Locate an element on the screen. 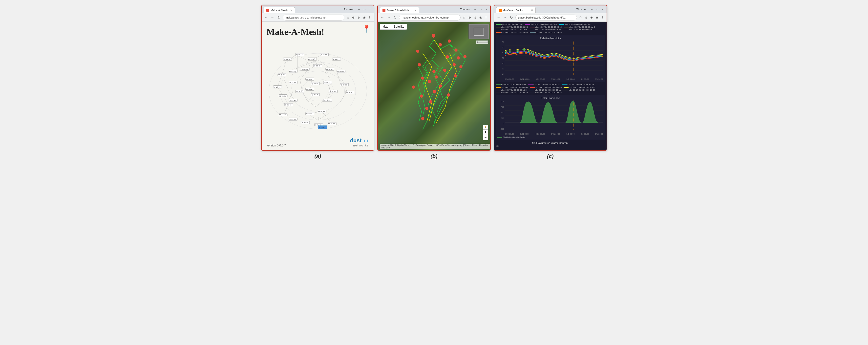  legend-mid-label-6: s3x: 00-17-0d-00-00-60-1d-0f is located at coordinates (514, 90).